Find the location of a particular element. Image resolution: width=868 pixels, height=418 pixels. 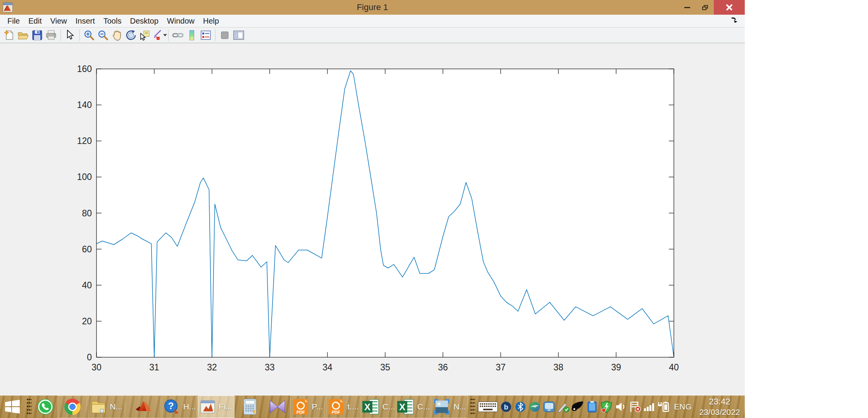

taskbar-excel-1-button: XC... is located at coordinates (379, 407).